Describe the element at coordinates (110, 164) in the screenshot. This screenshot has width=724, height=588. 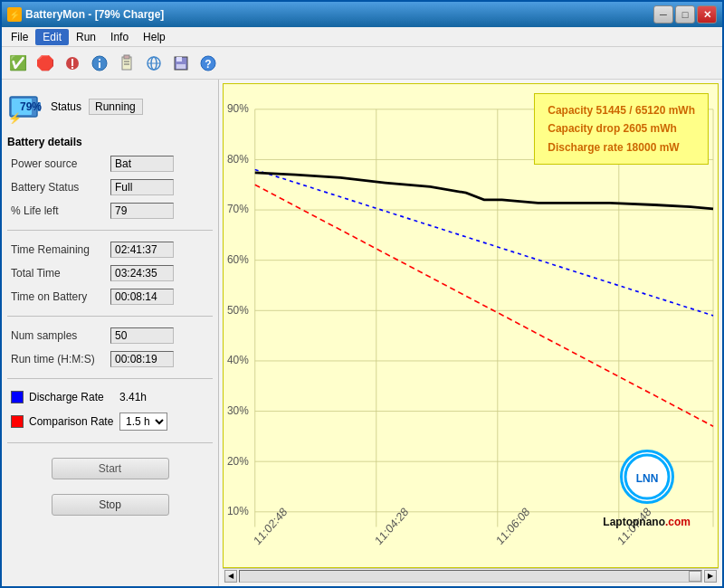
I see `detail-row-0: Power source Bat` at that location.